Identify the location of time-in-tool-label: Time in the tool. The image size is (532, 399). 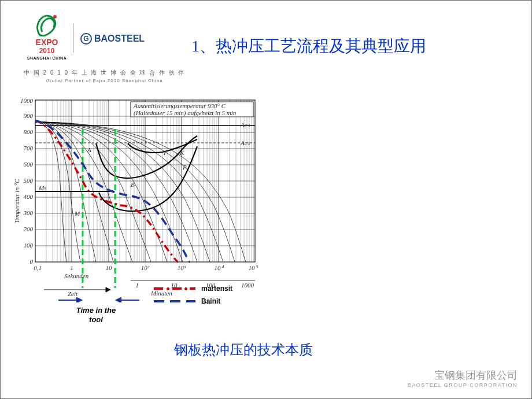
(96, 315).